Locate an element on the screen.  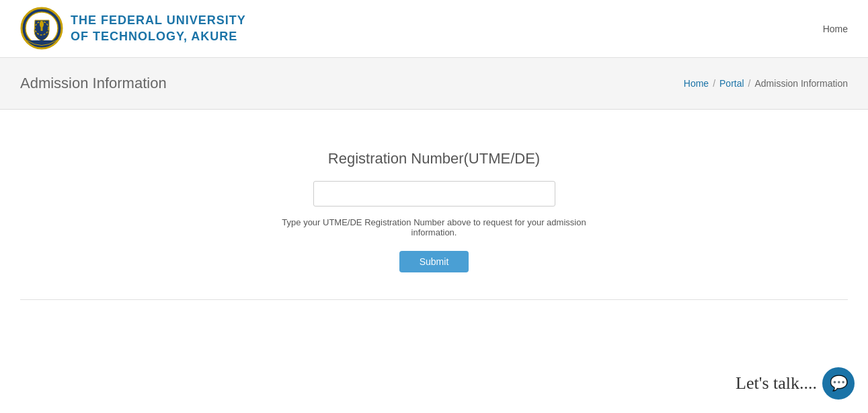
chat-icon: 💬 is located at coordinates (839, 383).